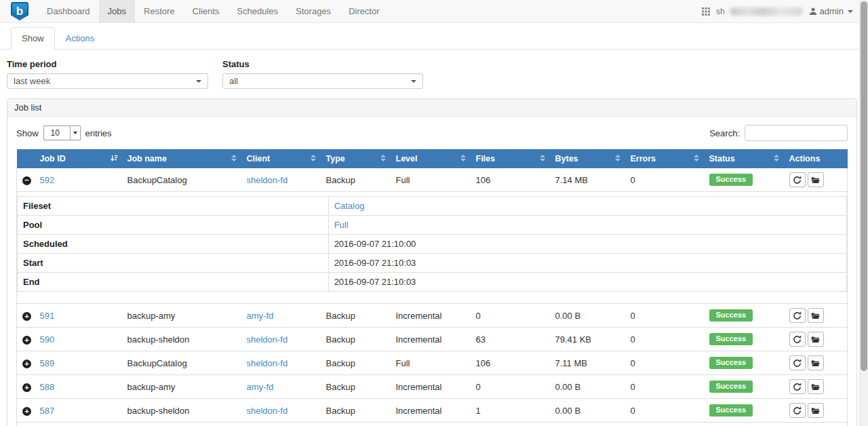 The width and height of the screenshot is (868, 426). What do you see at coordinates (342, 225) in the screenshot?
I see `detail-value-link: Full` at bounding box center [342, 225].